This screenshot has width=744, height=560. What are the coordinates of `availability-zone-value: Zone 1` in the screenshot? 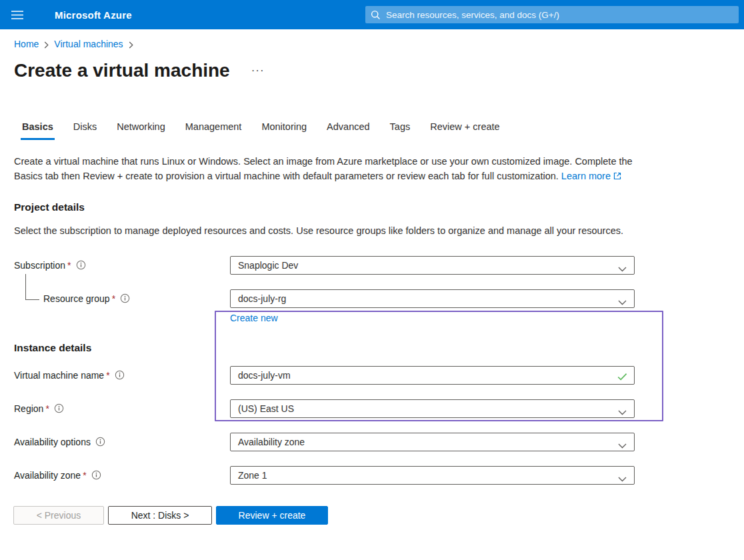 It's located at (253, 475).